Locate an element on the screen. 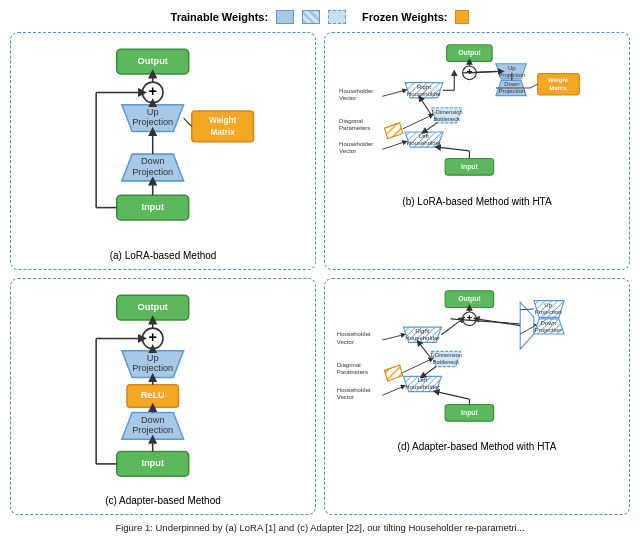  diagram-d-svg: Output + Right Householder 1-Dimension B… is located at coordinates (477, 363).